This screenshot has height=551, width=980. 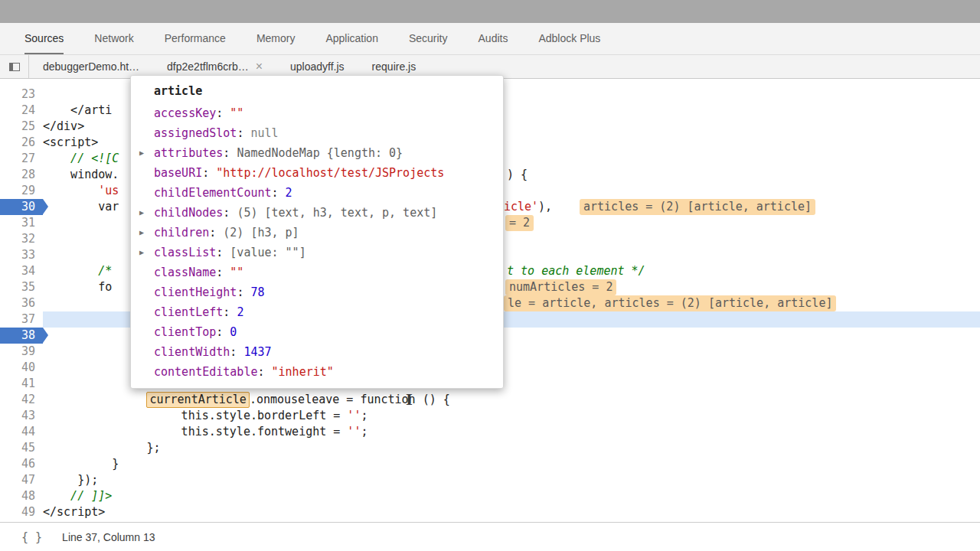 I want to click on property-name: clientLeft, so click(x=188, y=312).